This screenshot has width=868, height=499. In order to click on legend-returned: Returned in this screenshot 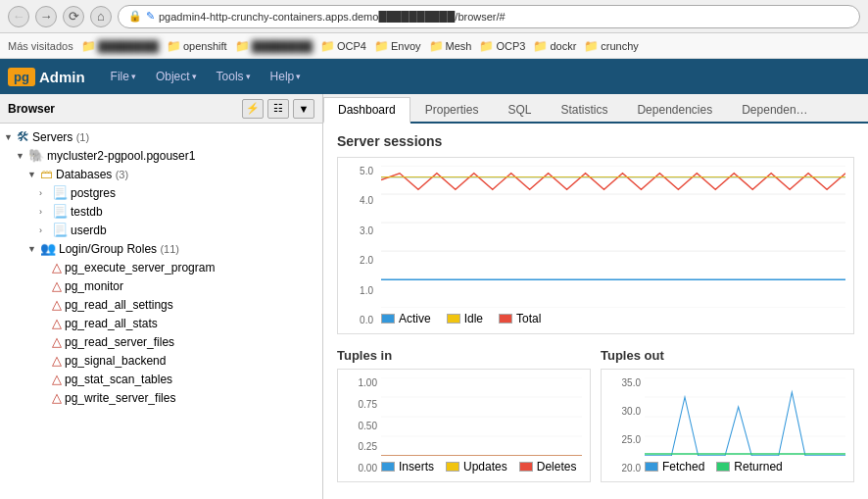, I will do `click(748, 467)`.